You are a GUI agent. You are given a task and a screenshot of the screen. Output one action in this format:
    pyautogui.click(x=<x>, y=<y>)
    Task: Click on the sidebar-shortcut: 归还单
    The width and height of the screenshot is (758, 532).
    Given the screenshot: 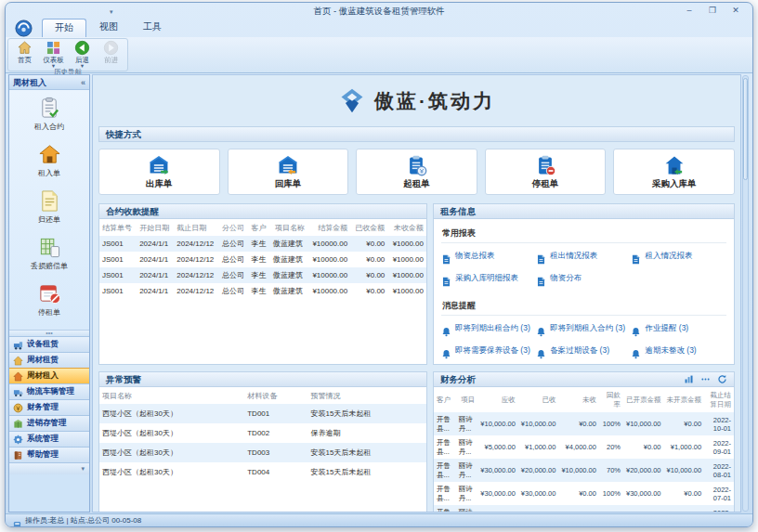 What is the action you would take?
    pyautogui.click(x=50, y=207)
    